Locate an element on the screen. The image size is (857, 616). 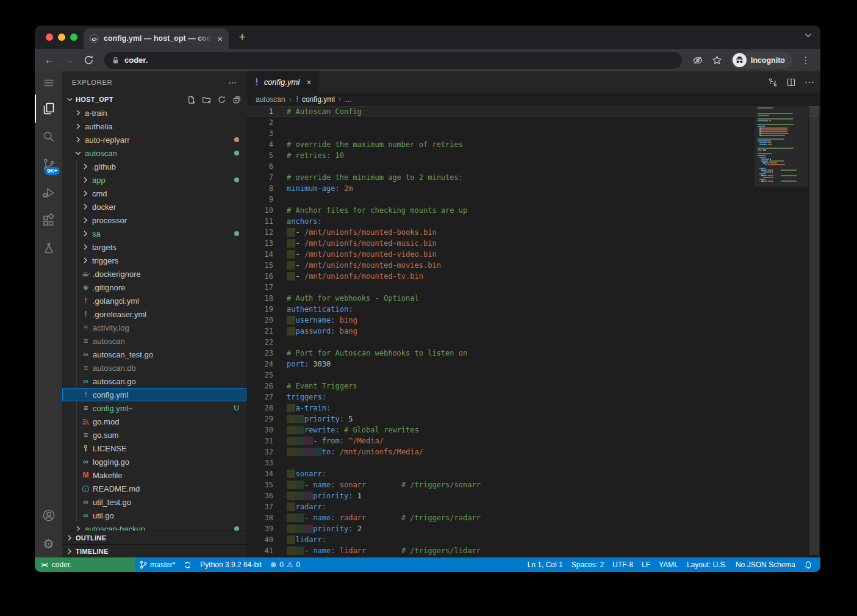
code-line-39: 39 priority: 2 is located at coordinates (533, 529).